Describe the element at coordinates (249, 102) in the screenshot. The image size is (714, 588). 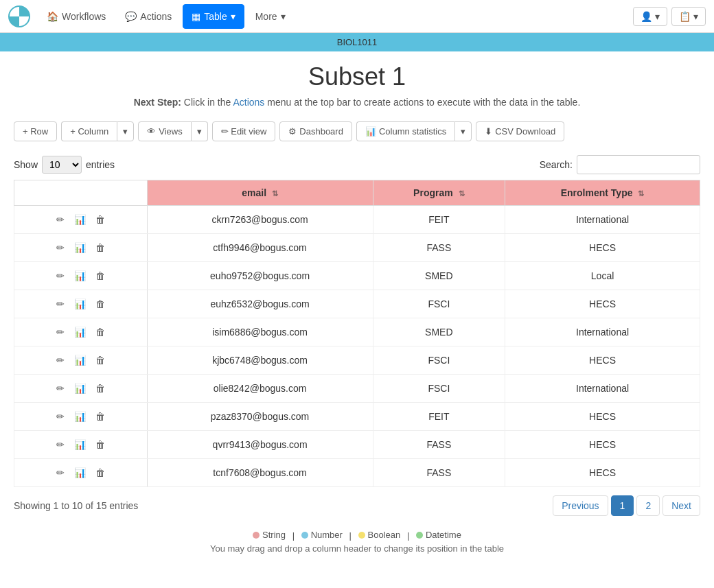
I see `actions-link: Actions` at that location.